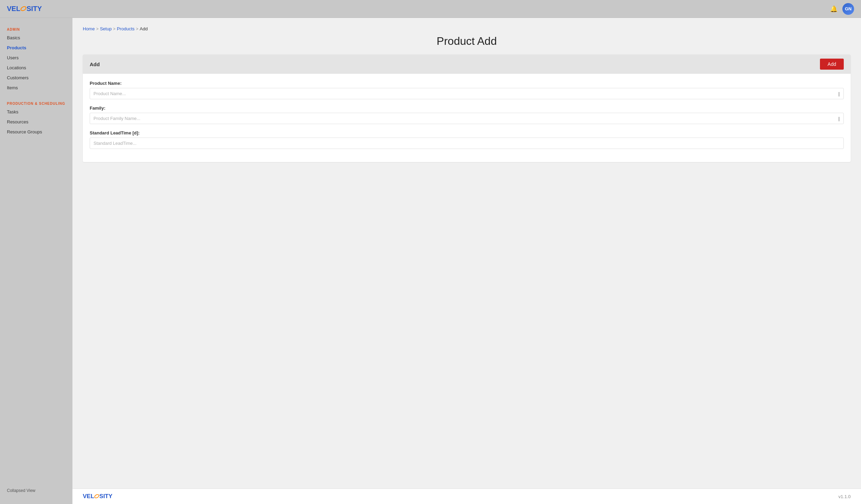  Describe the element at coordinates (106, 29) in the screenshot. I see `breadcrumb-setup: Setup` at that location.